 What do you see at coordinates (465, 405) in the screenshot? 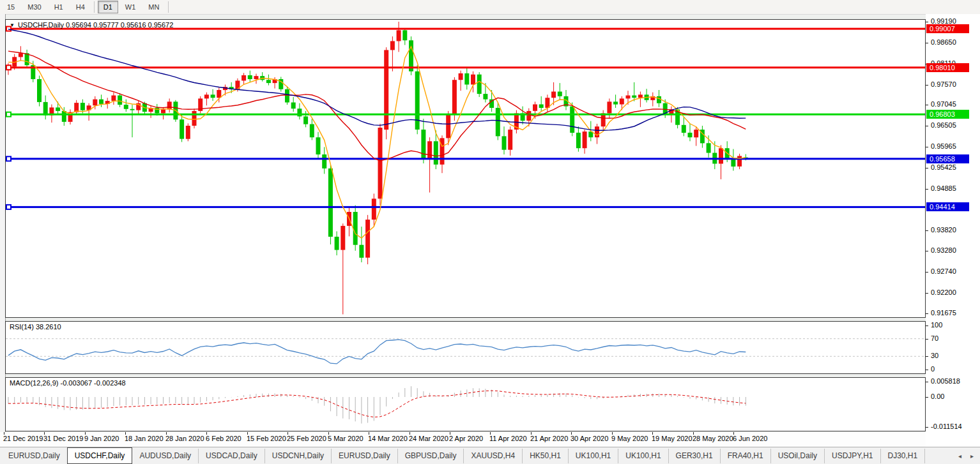
I see `macd-indicator-panel: MACD(12,26,9) -0.003067 -0.002348` at bounding box center [465, 405].